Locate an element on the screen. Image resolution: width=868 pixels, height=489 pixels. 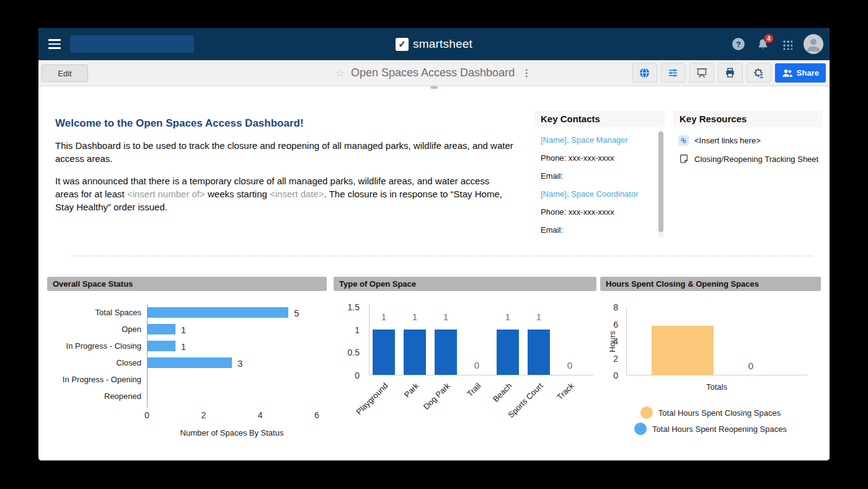
key-contacts-list: [Name], Space ManagerPhone: xxx-xxx-xxxx… is located at coordinates (600, 183).